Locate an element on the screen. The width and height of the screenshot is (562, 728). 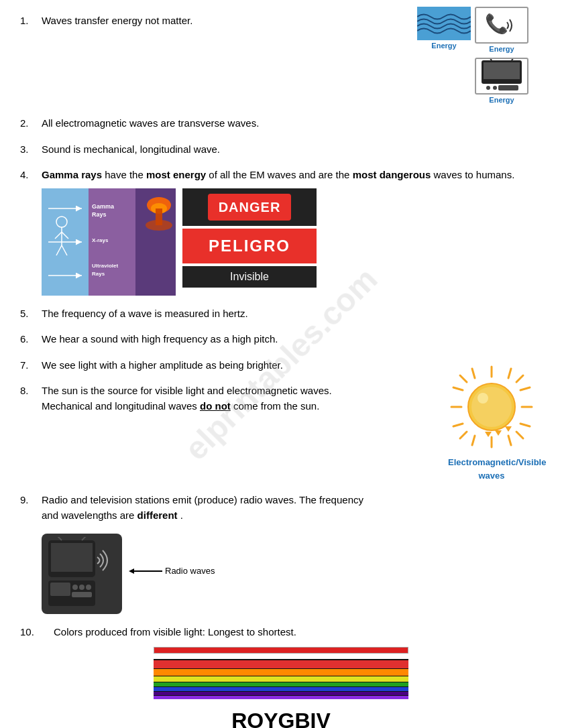
item-9-num: 9. is located at coordinates (31, 500).